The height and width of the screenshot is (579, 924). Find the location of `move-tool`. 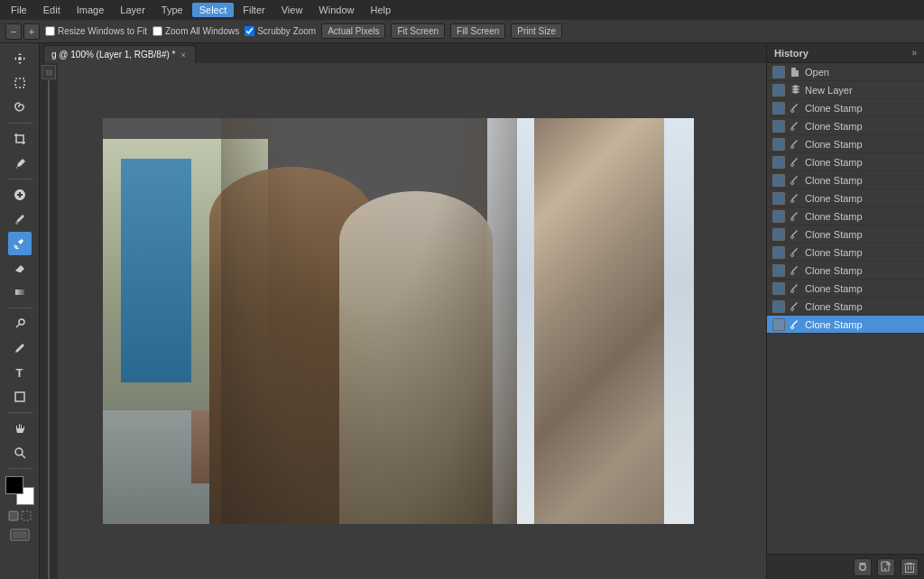

move-tool is located at coordinates (20, 59).